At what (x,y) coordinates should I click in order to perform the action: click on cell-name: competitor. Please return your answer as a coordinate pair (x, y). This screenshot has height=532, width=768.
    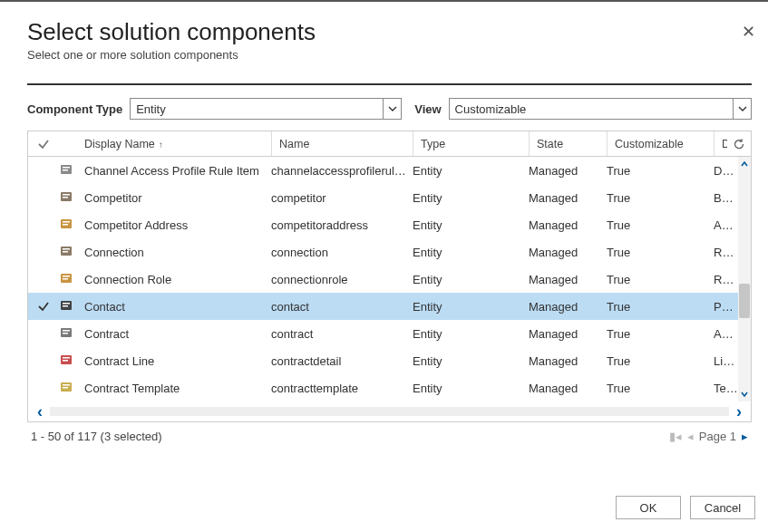
    Looking at the image, I should click on (342, 198).